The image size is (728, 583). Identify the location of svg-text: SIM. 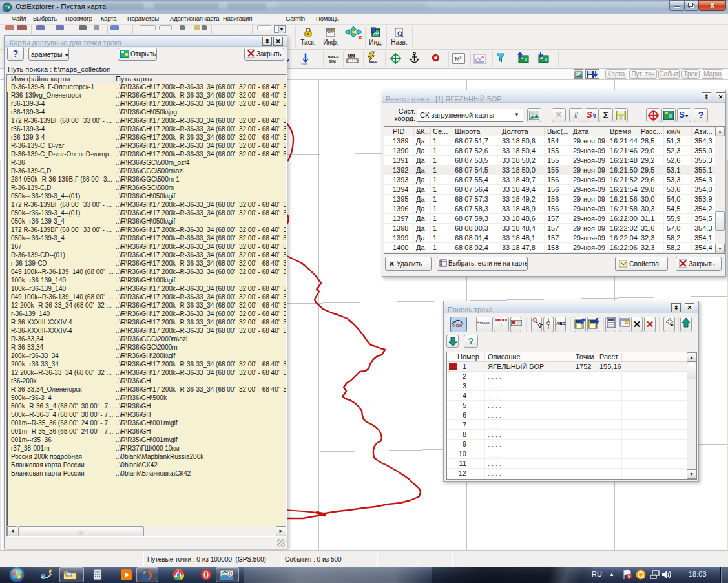
(332, 61).